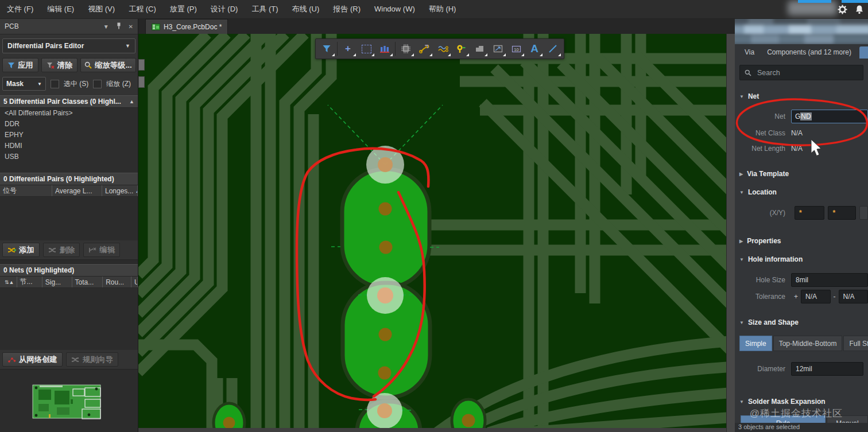  What do you see at coordinates (815, 297) in the screenshot?
I see `tolerance-plus-input: N/A` at bounding box center [815, 297].